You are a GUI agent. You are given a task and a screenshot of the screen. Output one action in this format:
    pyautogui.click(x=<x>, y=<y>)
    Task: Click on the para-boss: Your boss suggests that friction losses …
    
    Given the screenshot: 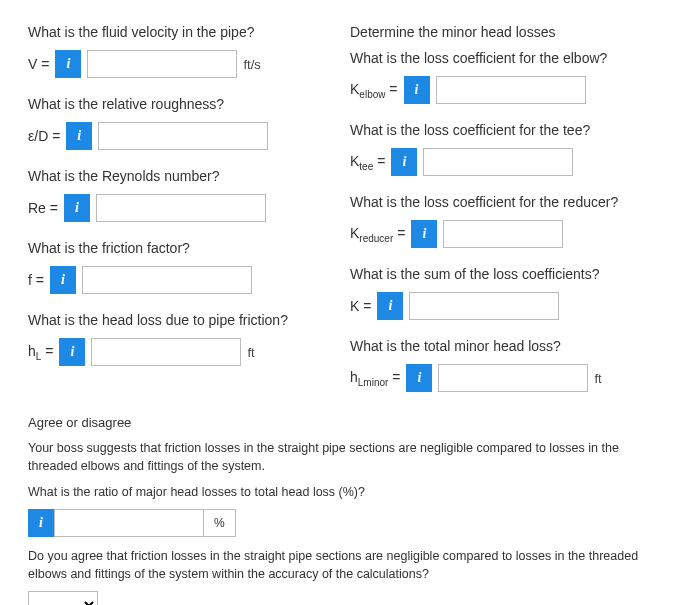 What is the action you would take?
    pyautogui.click(x=340, y=457)
    